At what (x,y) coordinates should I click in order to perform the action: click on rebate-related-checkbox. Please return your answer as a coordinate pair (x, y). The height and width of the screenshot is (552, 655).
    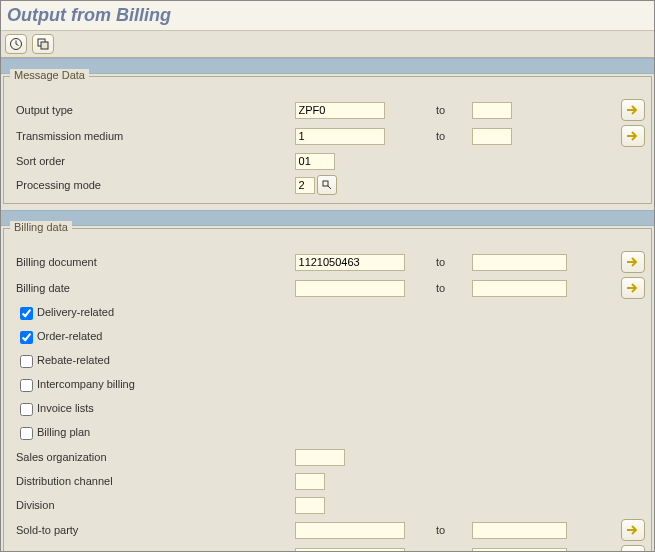
    Looking at the image, I should click on (26, 362).